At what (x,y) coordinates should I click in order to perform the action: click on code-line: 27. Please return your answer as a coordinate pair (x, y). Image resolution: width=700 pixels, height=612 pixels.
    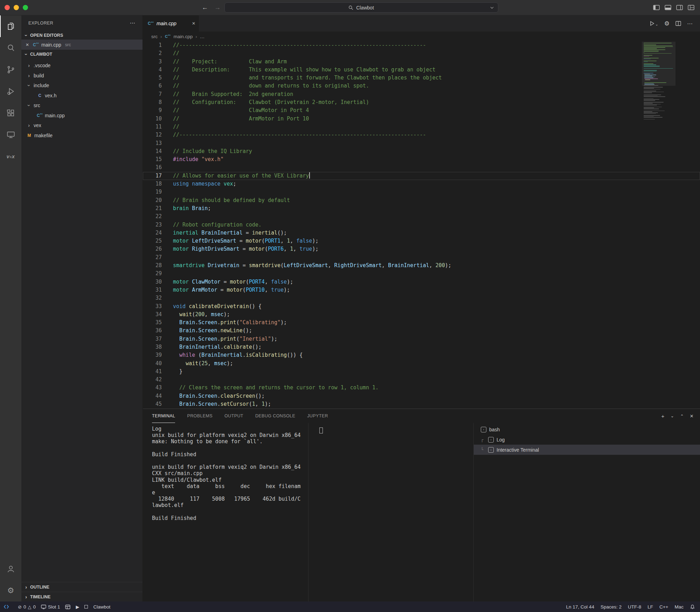
    Looking at the image, I should click on (422, 258).